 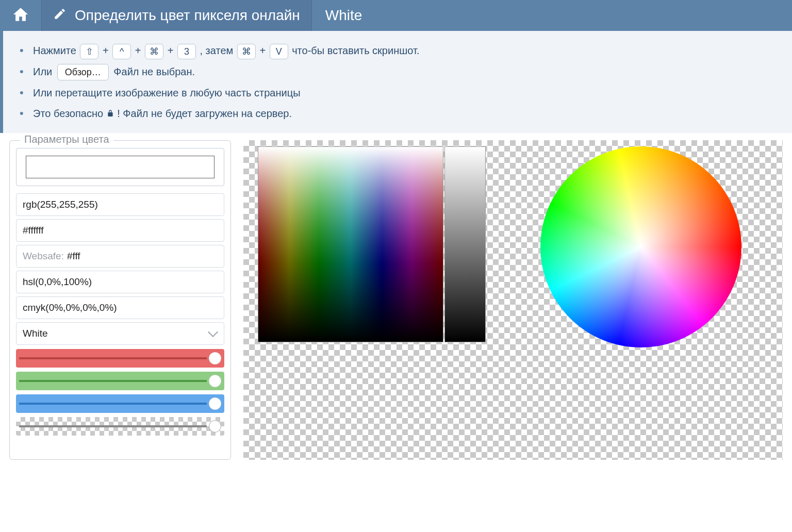 I want to click on home-button, so click(x=21, y=15).